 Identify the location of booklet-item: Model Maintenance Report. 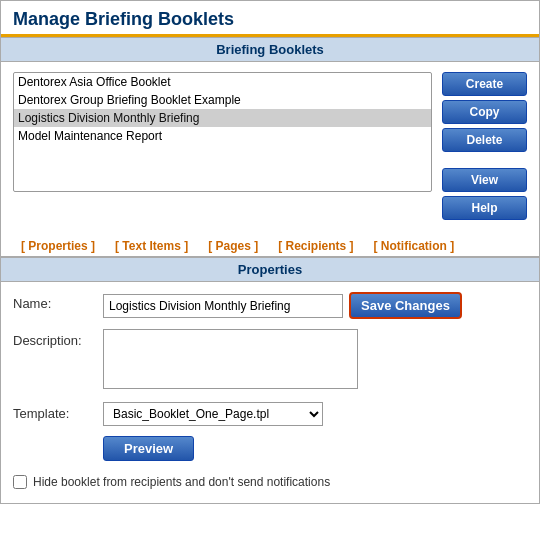
(222, 136).